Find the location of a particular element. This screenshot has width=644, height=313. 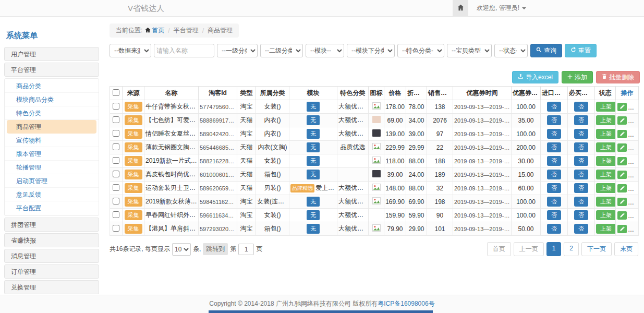

user-menu: 欢迎您, 管理员! is located at coordinates (502, 8).